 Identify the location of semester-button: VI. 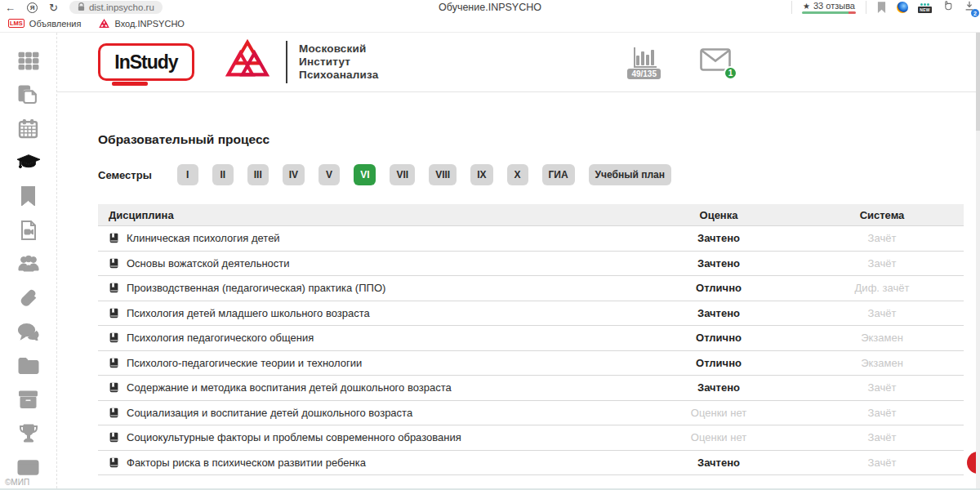
(364, 175).